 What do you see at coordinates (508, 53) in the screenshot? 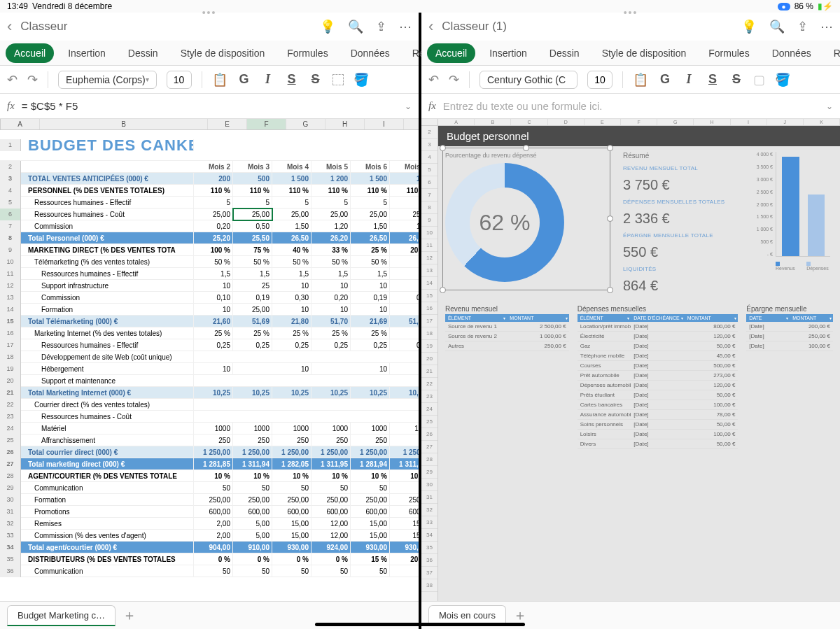
I see `ribbon-tab-insertion: Insertion` at bounding box center [508, 53].